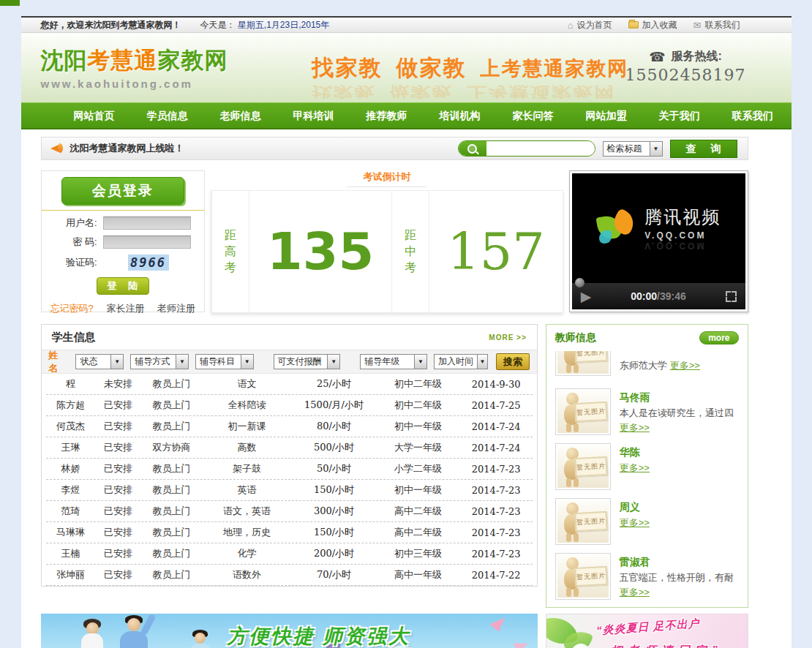  I want to click on nav-item-recommended: 推荐教师, so click(387, 116).